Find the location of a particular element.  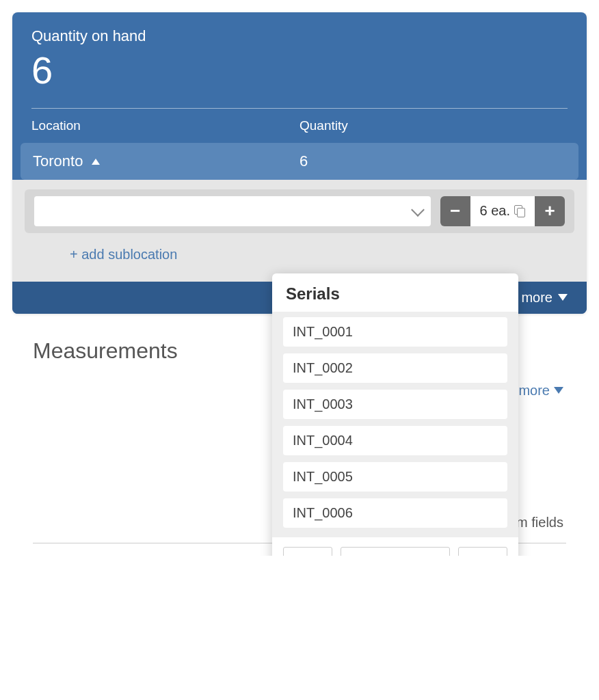

sublocation-select is located at coordinates (232, 211).